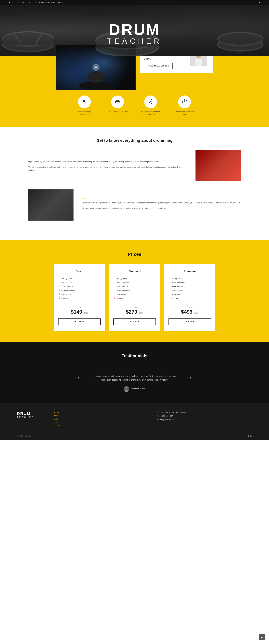  What do you see at coordinates (185, 106) in the screenshot?
I see `feature-time: Lessons at a convenient time` at bounding box center [185, 106].